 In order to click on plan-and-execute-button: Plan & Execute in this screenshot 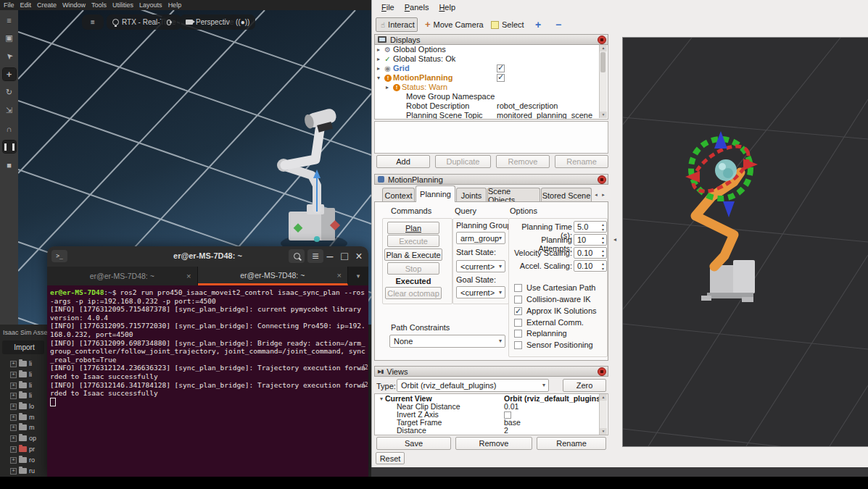, I will do `click(413, 255)`.